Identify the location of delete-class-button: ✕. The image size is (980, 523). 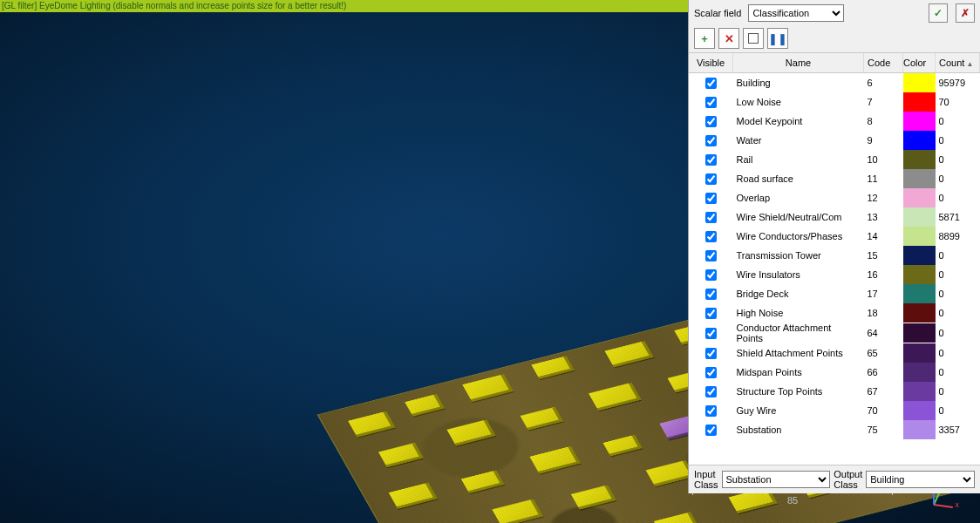
(729, 38).